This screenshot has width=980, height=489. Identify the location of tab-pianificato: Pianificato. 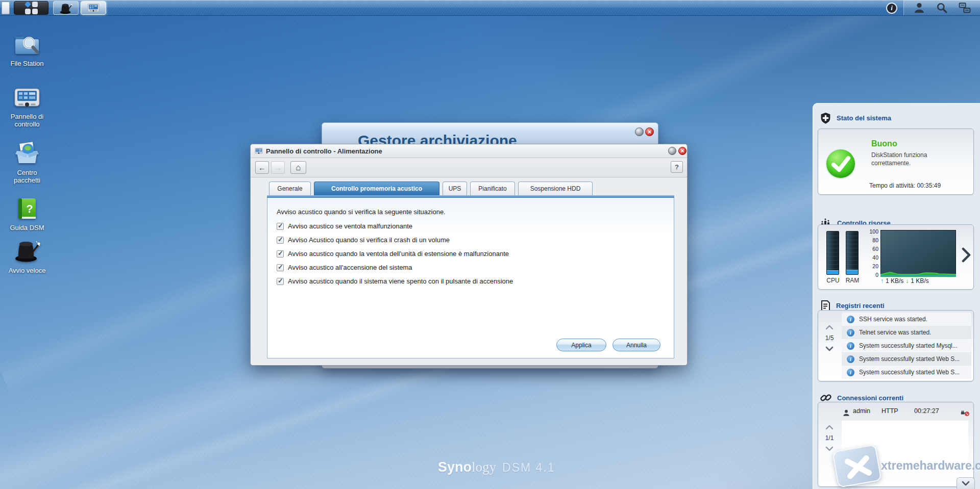
(493, 189).